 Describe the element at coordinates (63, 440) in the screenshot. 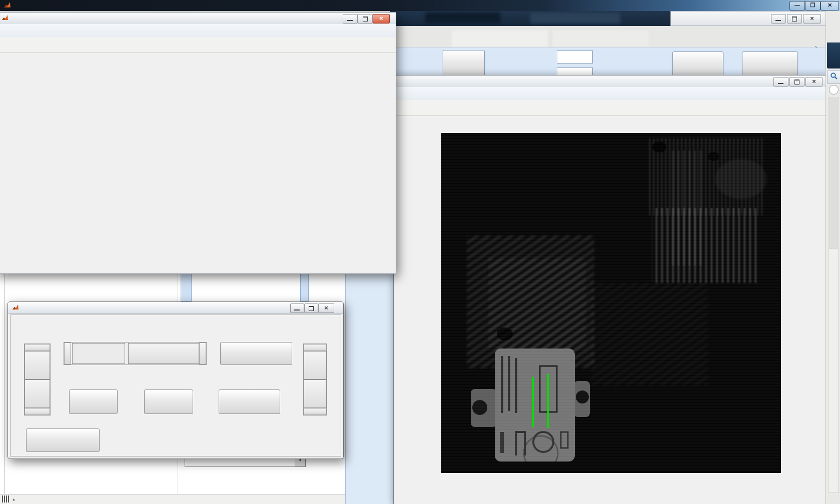

I see `auto-linescan-button` at that location.